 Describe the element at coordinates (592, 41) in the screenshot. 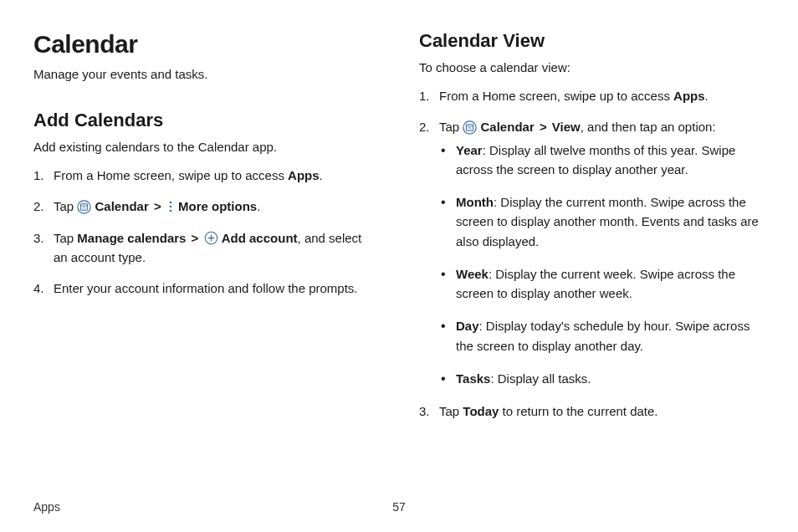

I see `section-title-calendar-view: Calendar View` at that location.